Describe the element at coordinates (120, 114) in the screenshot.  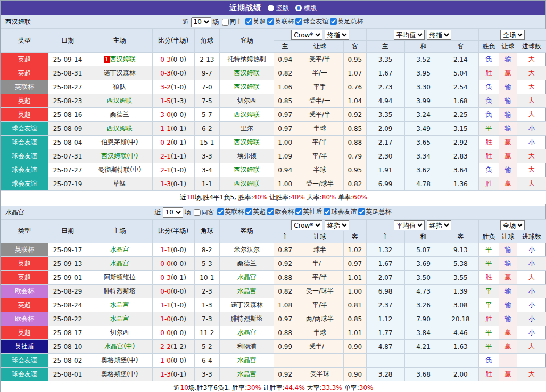
I see `home-team-name: 桑德兰` at that location.